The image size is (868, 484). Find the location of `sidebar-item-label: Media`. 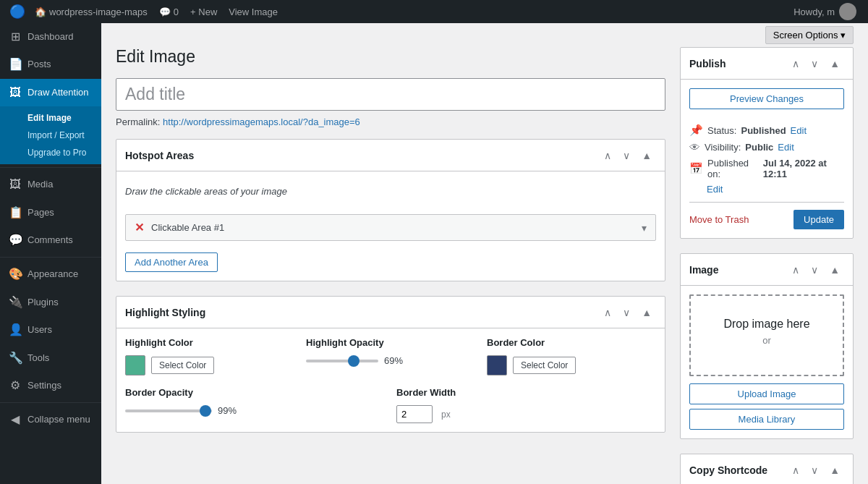

sidebar-item-label: Media is located at coordinates (41, 184).